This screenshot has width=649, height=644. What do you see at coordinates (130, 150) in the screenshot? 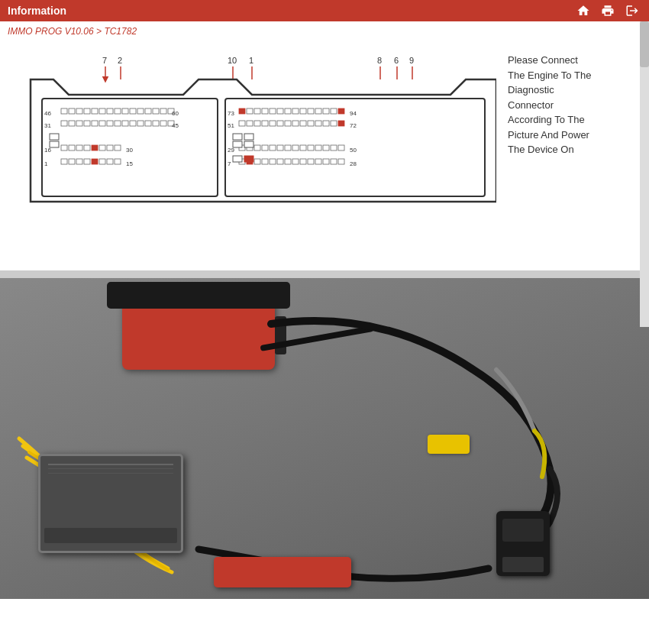
I see `svg-text: 30` at bounding box center [130, 150].